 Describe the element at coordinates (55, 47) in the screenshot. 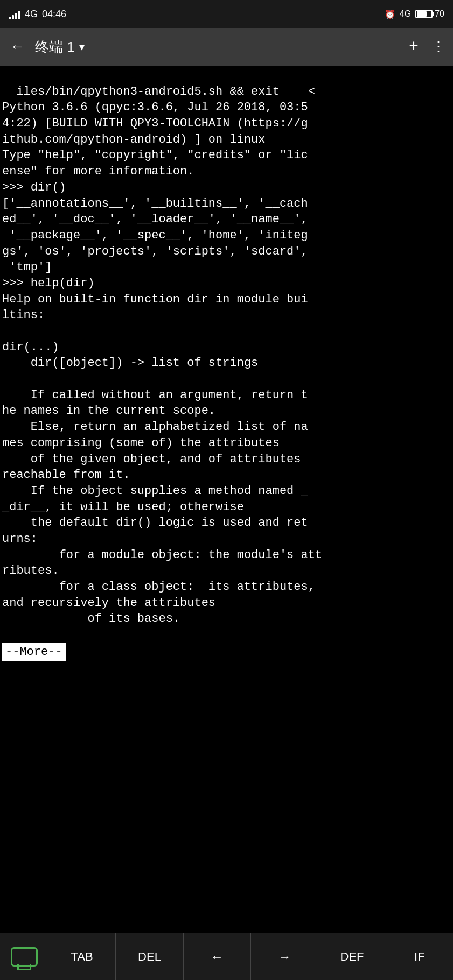

I see `terminal-title-label: 终端 1` at that location.